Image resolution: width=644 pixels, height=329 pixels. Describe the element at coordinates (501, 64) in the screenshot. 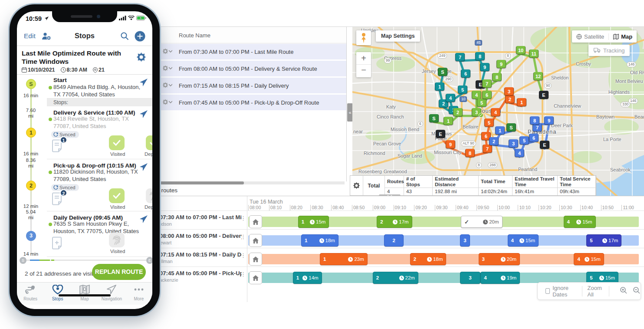

I see `map-stop-marker-green-9: 9` at that location.